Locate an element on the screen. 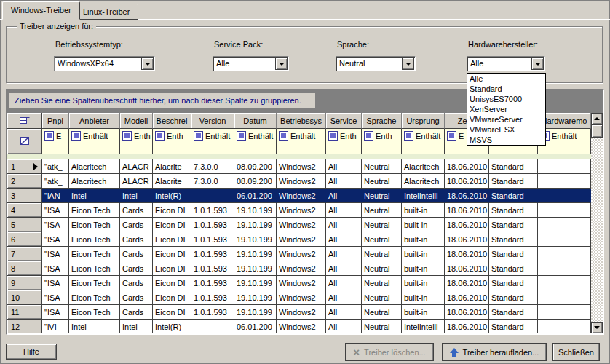 The image size is (610, 364). dropdown-option: MSVS is located at coordinates (507, 140).